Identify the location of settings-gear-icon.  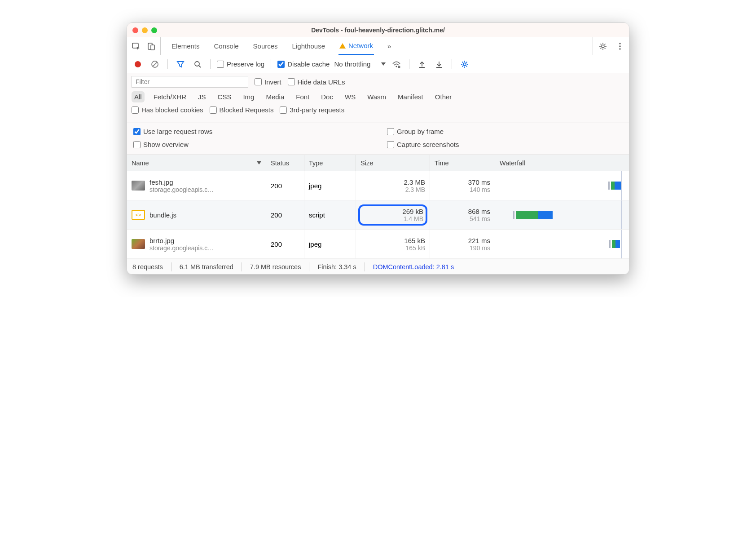
(603, 46).